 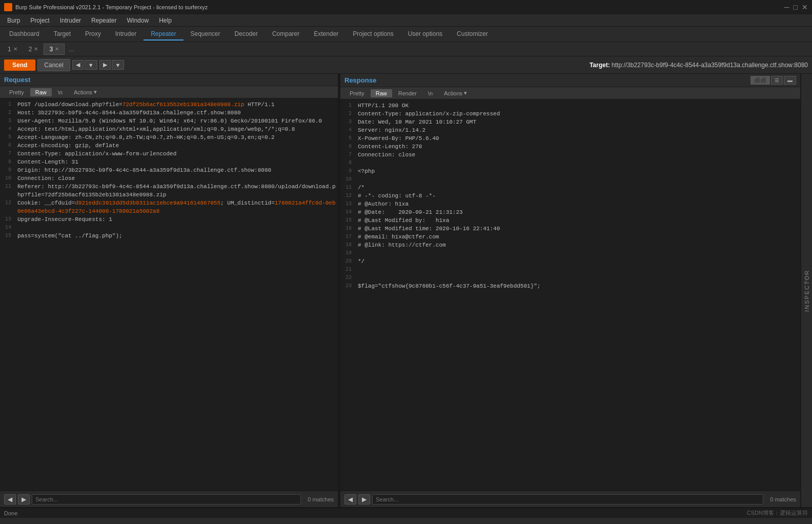 What do you see at coordinates (60, 92) in the screenshot?
I see `request-tab-newline: \n` at bounding box center [60, 92].